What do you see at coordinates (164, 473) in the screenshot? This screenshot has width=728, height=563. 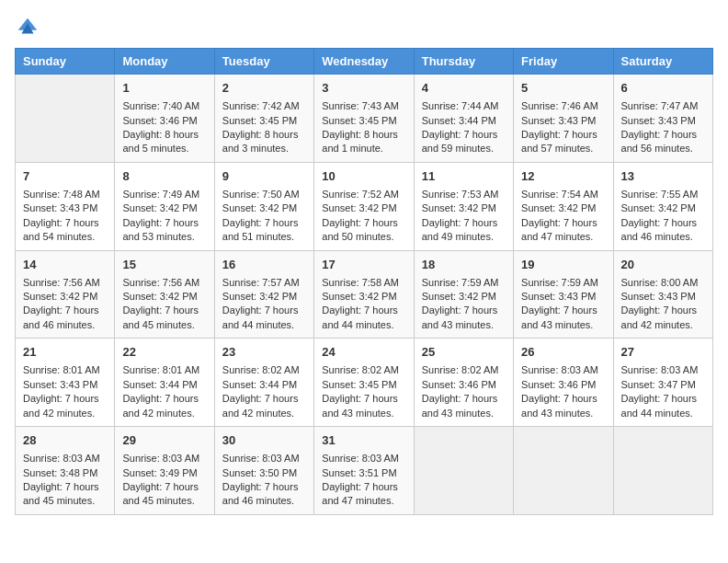 I see `sunset-text: Sunset: 3:49 PM` at bounding box center [164, 473].